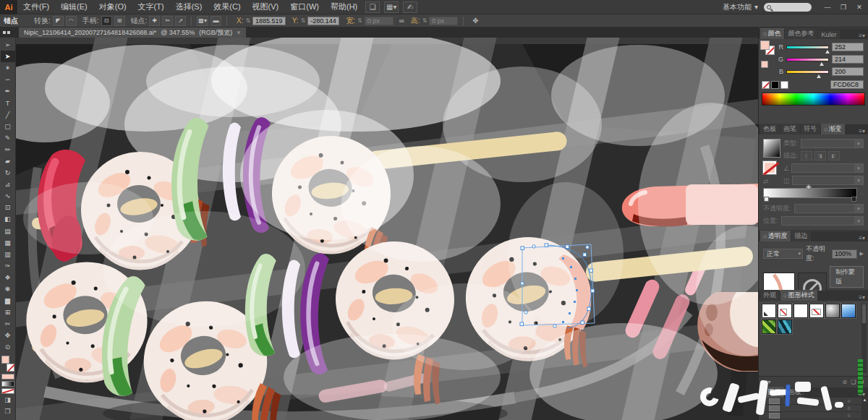 The width and height of the screenshot is (868, 420). What do you see at coordinates (8, 324) in the screenshot?
I see `slice-tool: ✂` at bounding box center [8, 324].